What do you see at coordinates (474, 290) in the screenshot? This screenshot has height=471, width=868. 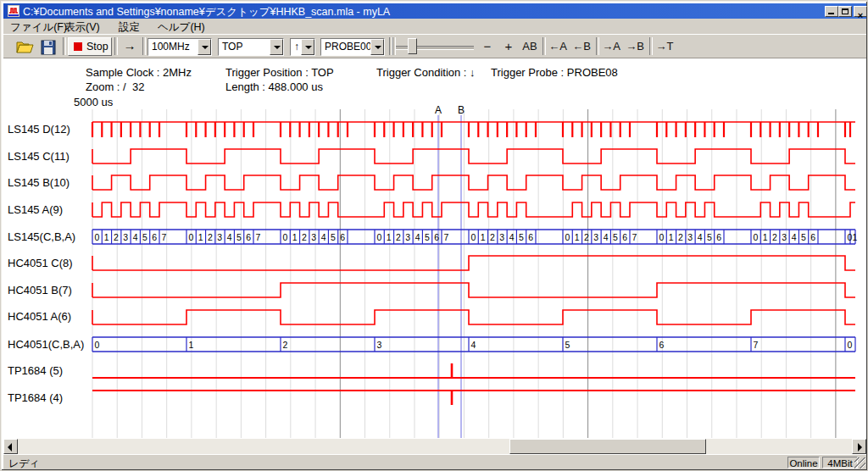 I see `hc4051-bit1-trace` at bounding box center [474, 290].